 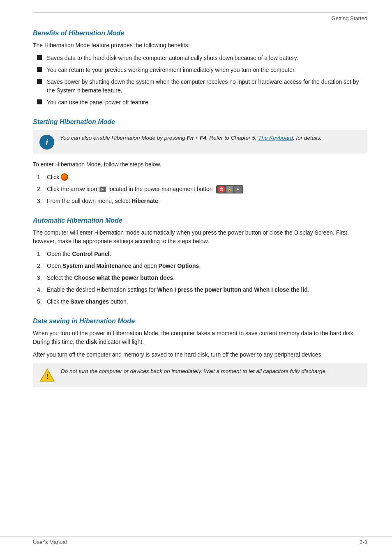 What do you see at coordinates (202, 70) in the screenshot?
I see `list-item: You can return to your previous working …` at bounding box center [202, 70].